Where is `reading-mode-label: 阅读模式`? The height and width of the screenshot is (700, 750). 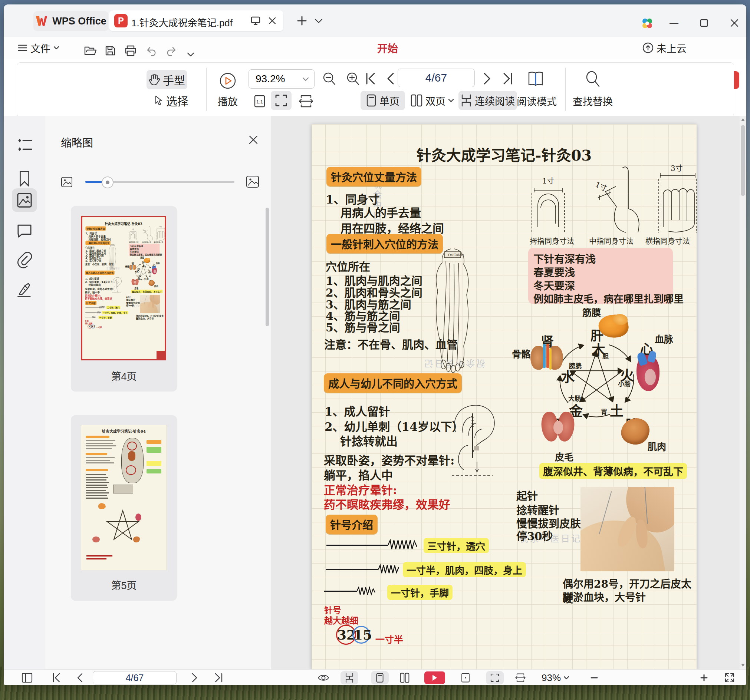
reading-mode-label: 阅读模式 is located at coordinates (537, 101).